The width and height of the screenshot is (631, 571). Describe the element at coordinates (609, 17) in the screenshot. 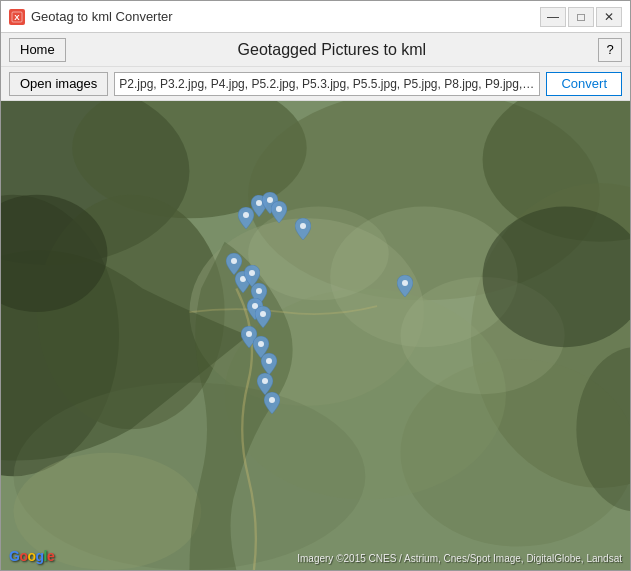

I see `close-button: ✕` at that location.